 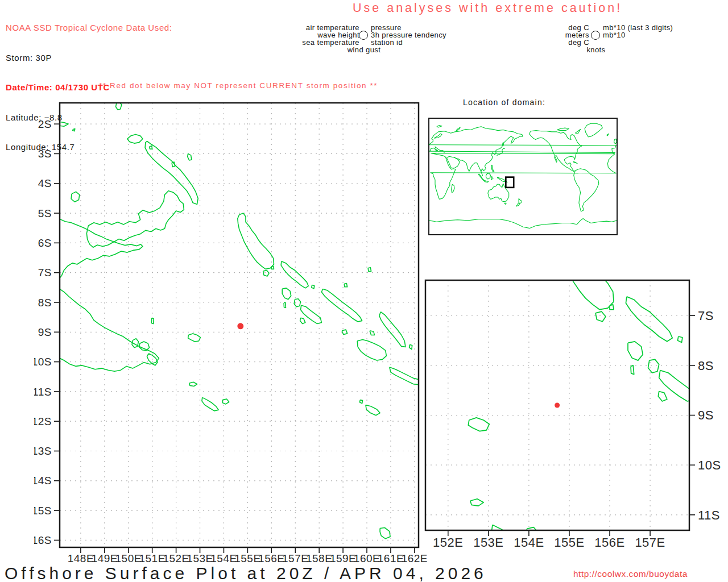 I want to click on coastline-rossel, so click(x=225, y=401).